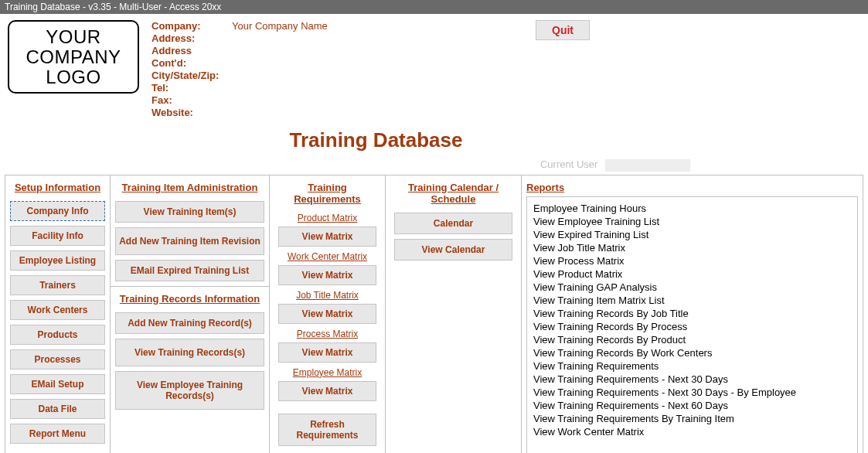 This screenshot has width=868, height=453. Describe the element at coordinates (73, 37) in the screenshot. I see `logo-line1: YOUR` at that location.